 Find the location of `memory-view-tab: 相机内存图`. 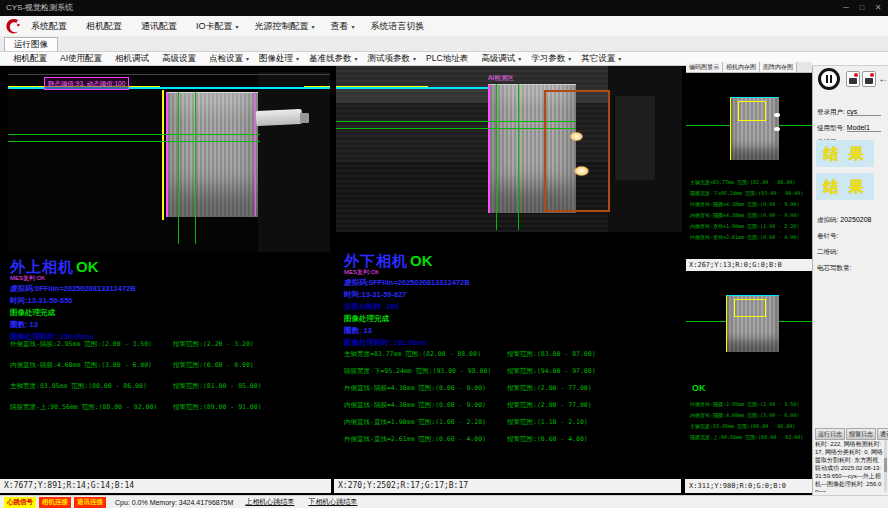

memory-view-tab: 相机内存图 is located at coordinates (742, 67).